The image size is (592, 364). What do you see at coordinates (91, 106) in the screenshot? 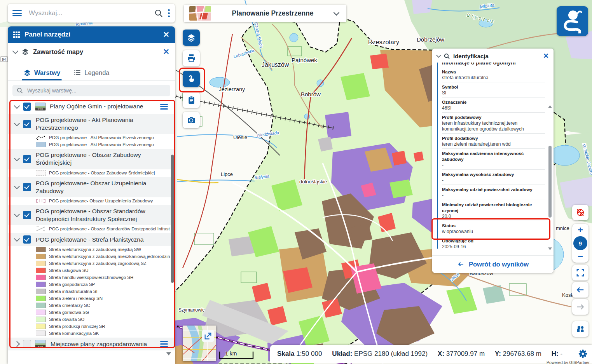
I see `layer-row: wmsPlany Ogólne Gmin - projektowane` at bounding box center [91, 106].